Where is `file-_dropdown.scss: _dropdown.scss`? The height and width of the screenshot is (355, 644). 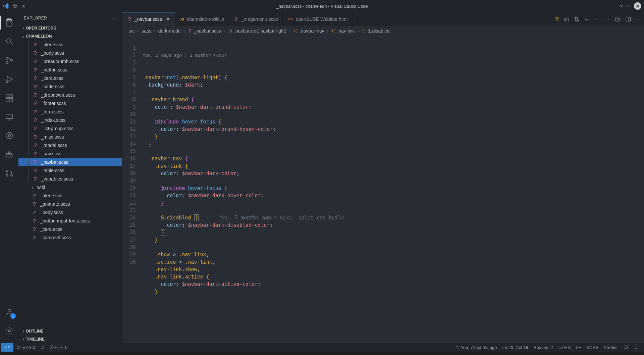
file-_dropdown.scss: _dropdown.scss is located at coordinates (70, 95).